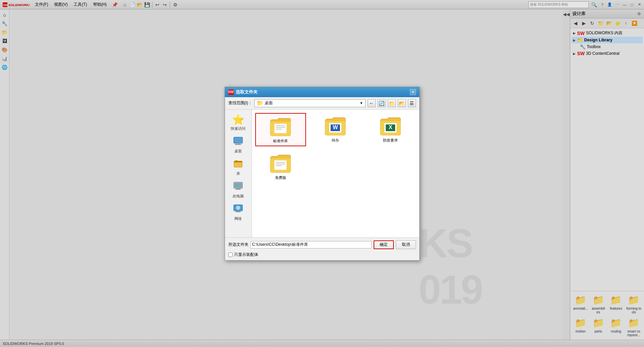 The width and height of the screenshot is (644, 347). I want to click on checkbox-row: 只显示装配体, so click(322, 255).